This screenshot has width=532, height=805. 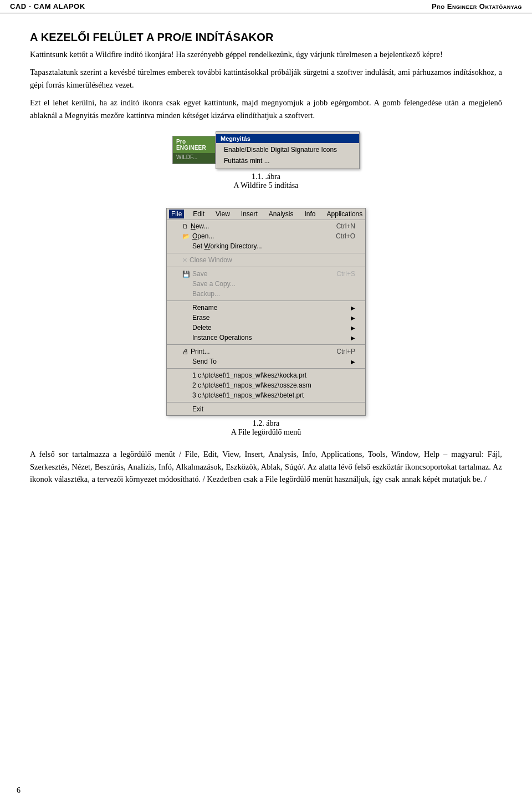 What do you see at coordinates (477, 7) in the screenshot?
I see `header-right: Pro Engineer Oktatóanyag` at bounding box center [477, 7].